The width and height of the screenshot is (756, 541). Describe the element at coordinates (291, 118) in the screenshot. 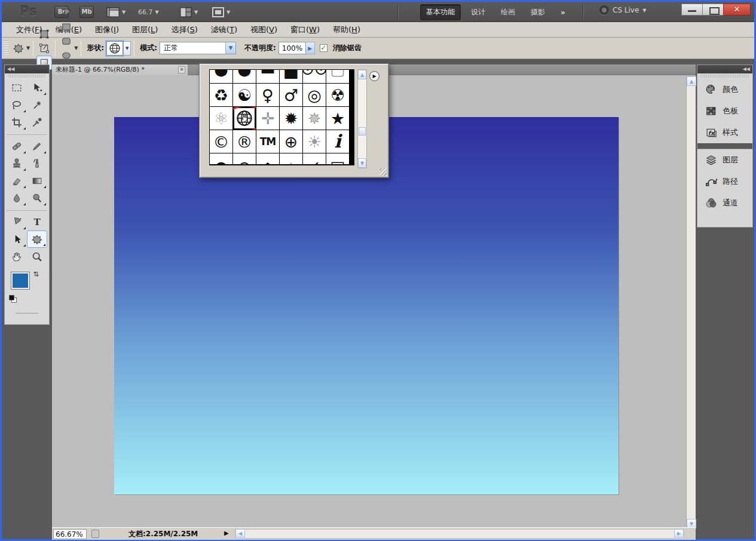

I see `shape-starburst: ✹` at that location.